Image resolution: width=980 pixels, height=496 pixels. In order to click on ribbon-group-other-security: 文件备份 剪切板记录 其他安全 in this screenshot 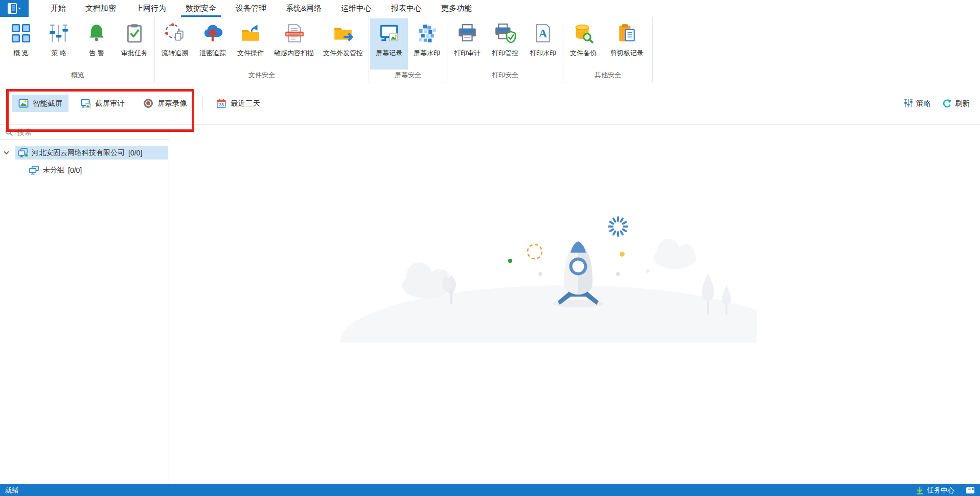, I will do `click(608, 49)`.